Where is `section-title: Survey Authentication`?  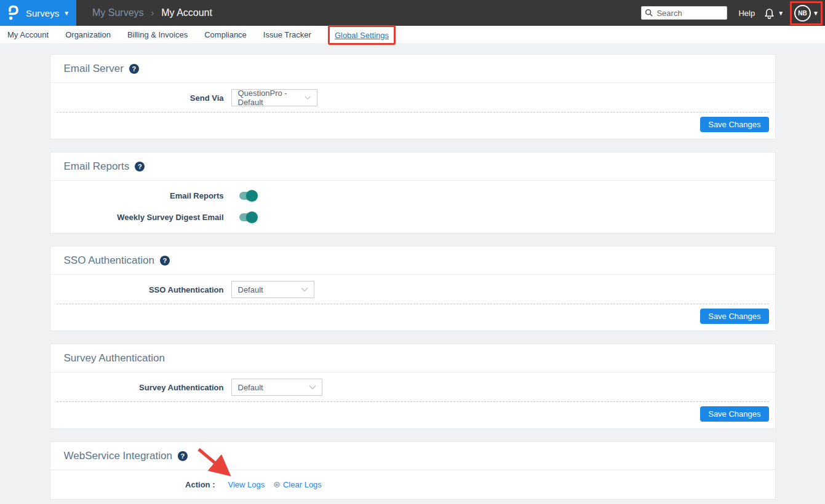
section-title: Survey Authentication is located at coordinates (114, 358).